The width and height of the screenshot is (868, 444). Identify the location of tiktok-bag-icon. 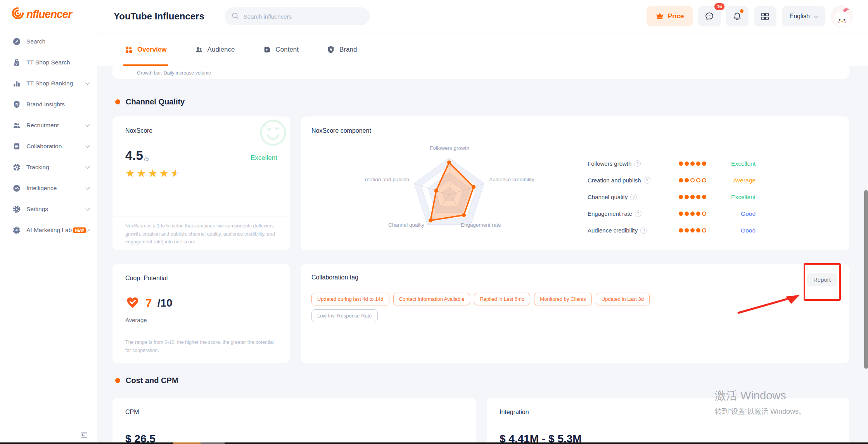
(17, 62).